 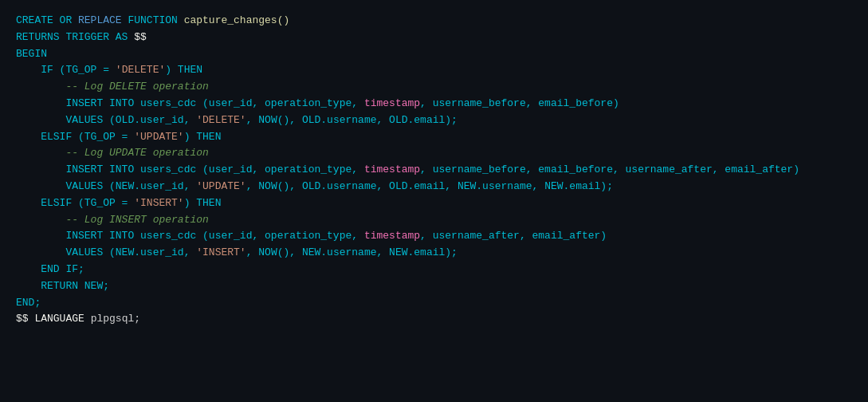 I want to click on code-line-14: INSERT INTO users_cdc (user_id, operatio…, so click(x=434, y=236).